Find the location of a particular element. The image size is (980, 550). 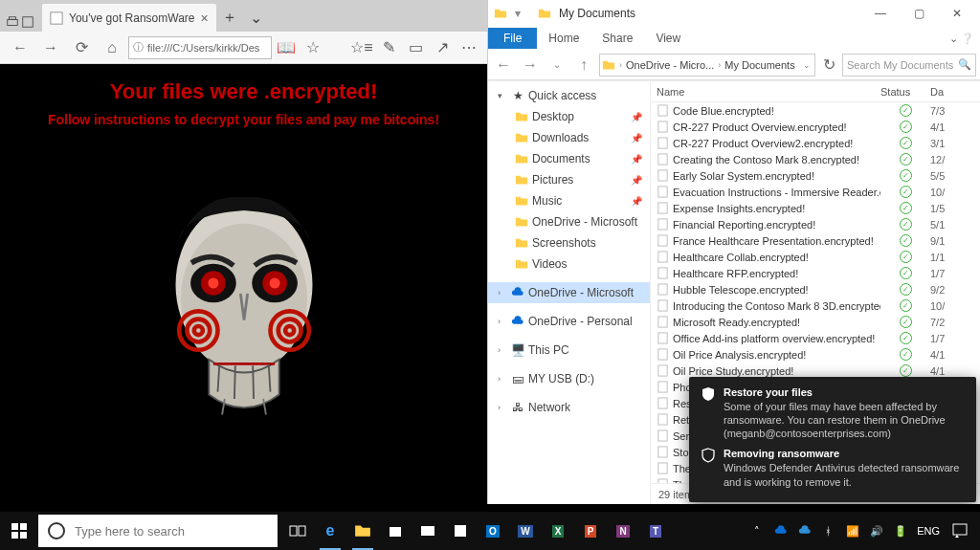

taskbar-whiteboard-icon is located at coordinates (460, 531).